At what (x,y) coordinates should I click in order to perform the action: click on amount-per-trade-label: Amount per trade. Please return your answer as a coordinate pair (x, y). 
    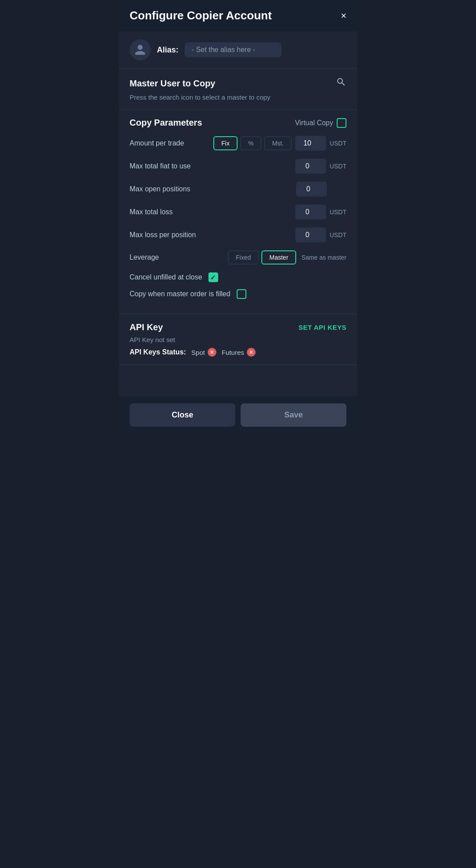
    Looking at the image, I should click on (157, 143).